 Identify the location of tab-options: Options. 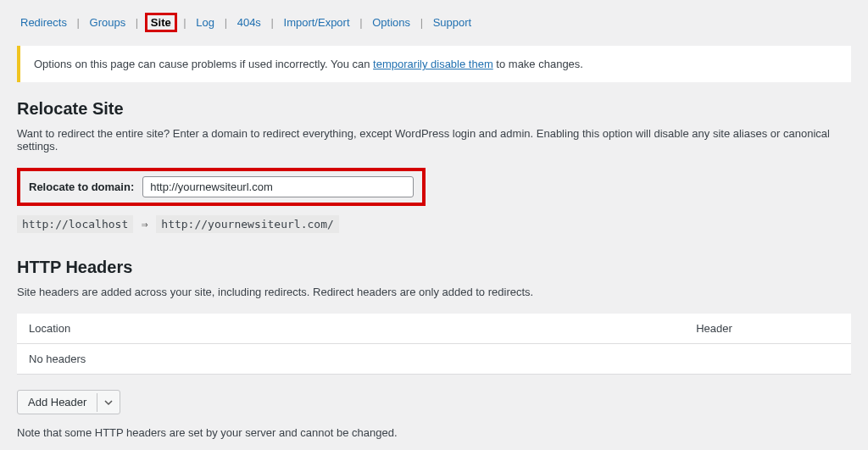
(392, 22).